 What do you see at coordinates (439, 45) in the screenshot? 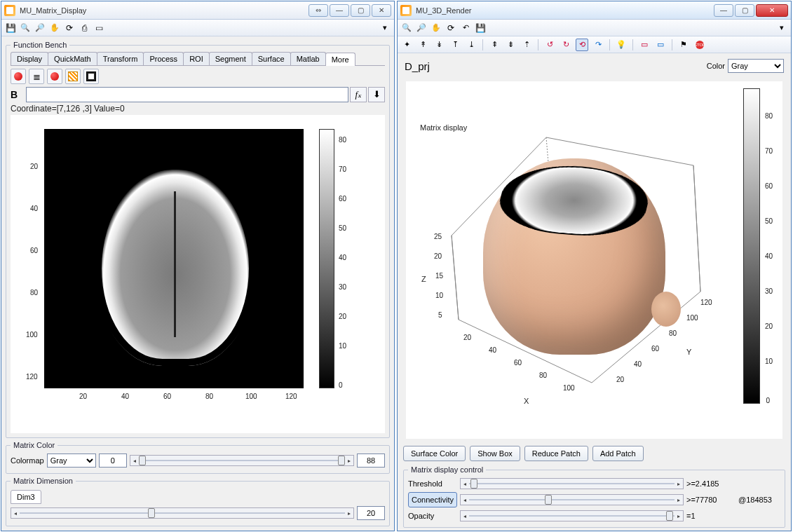
I see `axis2-icon: ↡` at bounding box center [439, 45].